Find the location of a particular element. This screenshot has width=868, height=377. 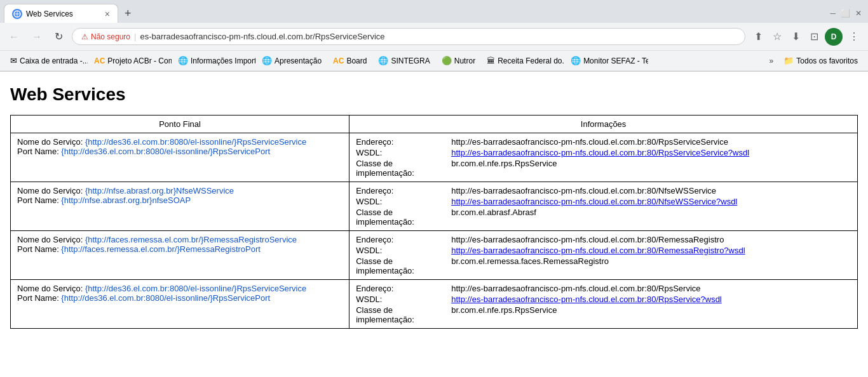

restore-icon: ⬜ is located at coordinates (845, 13).